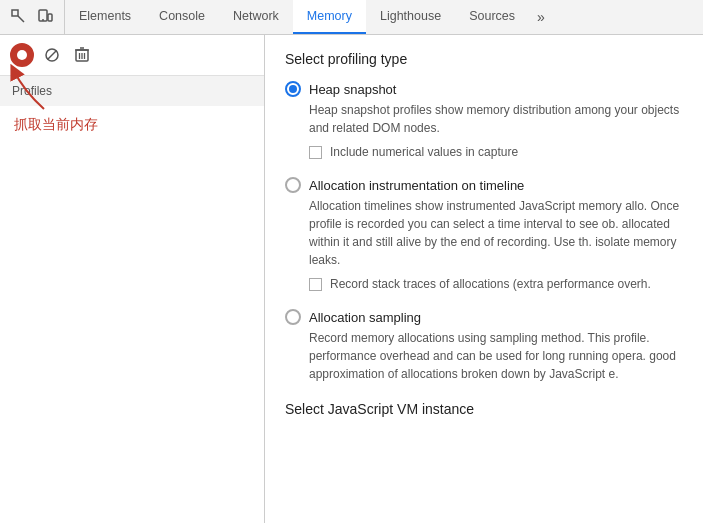  I want to click on allocation-sampling-option: Allocation sampling Record memory alloca…, so click(484, 346).